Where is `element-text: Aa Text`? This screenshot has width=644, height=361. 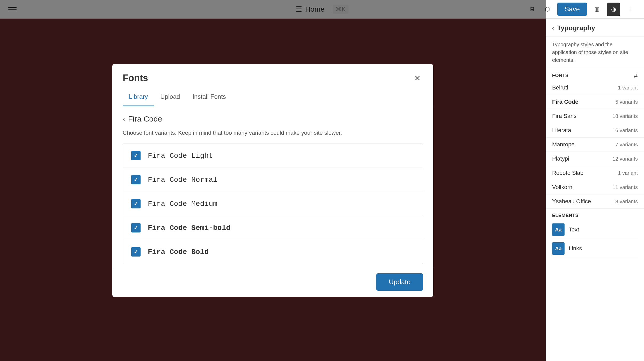
element-text: Aa Text is located at coordinates (595, 230).